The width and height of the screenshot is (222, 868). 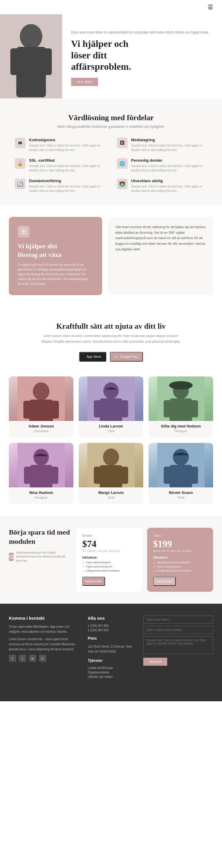 What do you see at coordinates (67, 160) in the screenshot?
I see `feature-title-2: SSL -certifikat` at bounding box center [67, 160].